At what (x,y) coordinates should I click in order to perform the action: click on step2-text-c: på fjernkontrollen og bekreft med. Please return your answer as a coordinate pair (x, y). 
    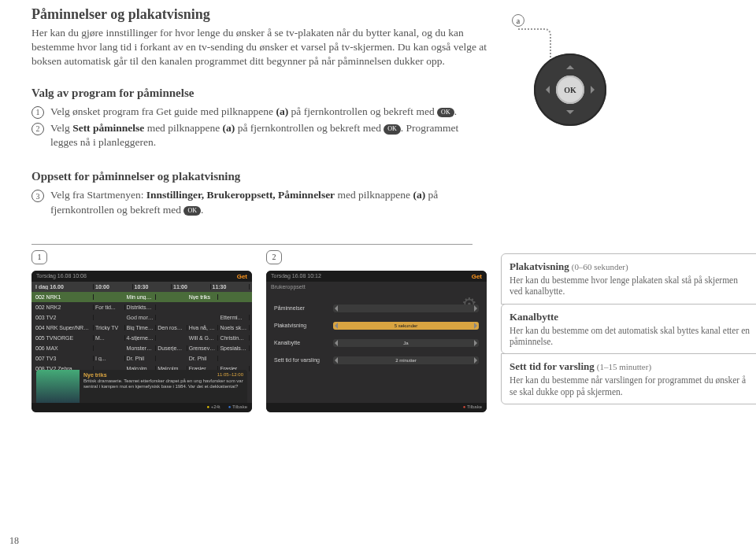
    Looking at the image, I should click on (309, 127).